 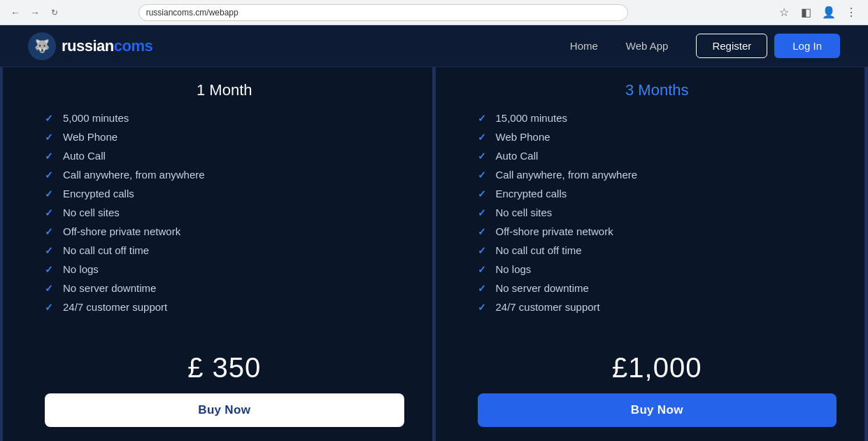 What do you see at coordinates (807, 46) in the screenshot?
I see `login-button: Log In` at bounding box center [807, 46].